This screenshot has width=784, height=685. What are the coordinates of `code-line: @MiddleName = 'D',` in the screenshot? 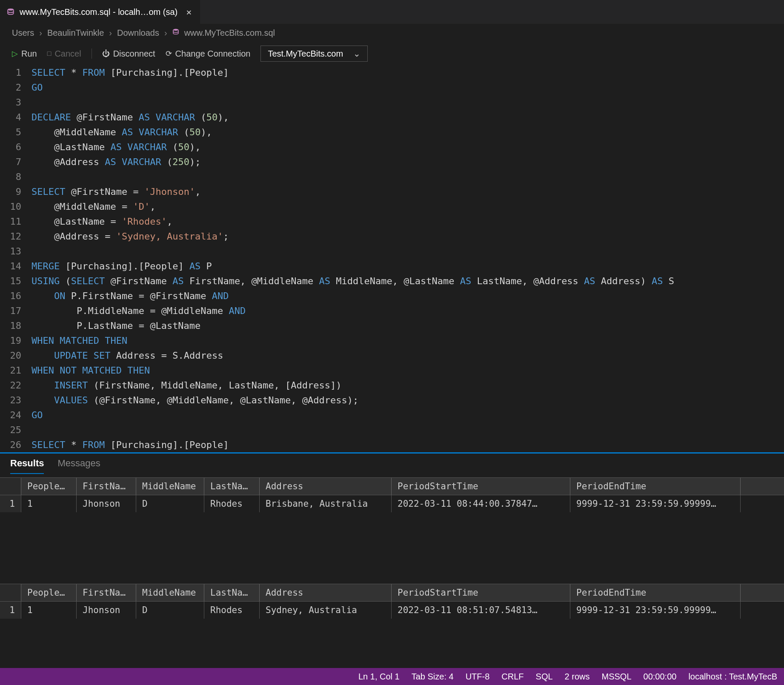 It's located at (408, 207).